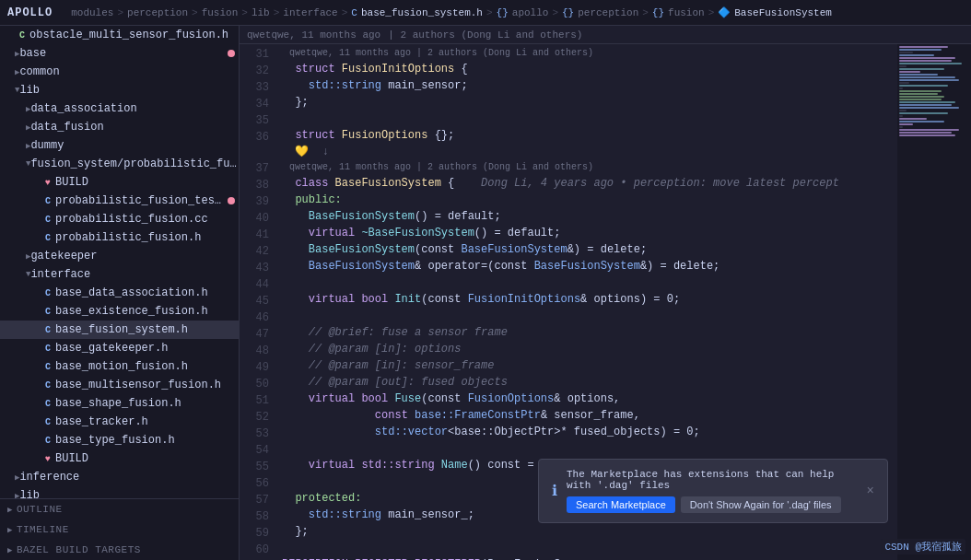 The width and height of the screenshot is (971, 560). Describe the element at coordinates (147, 238) in the screenshot. I see `sidebar-item-label: probabilistic_fusion.h` at that location.